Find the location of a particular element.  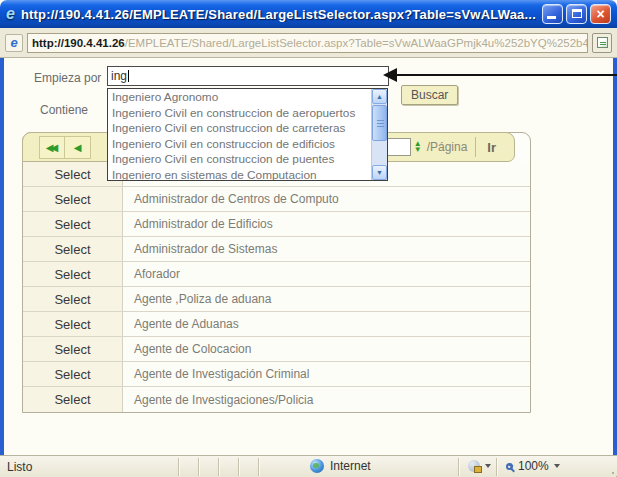

resize-grip is located at coordinates (613, 473).